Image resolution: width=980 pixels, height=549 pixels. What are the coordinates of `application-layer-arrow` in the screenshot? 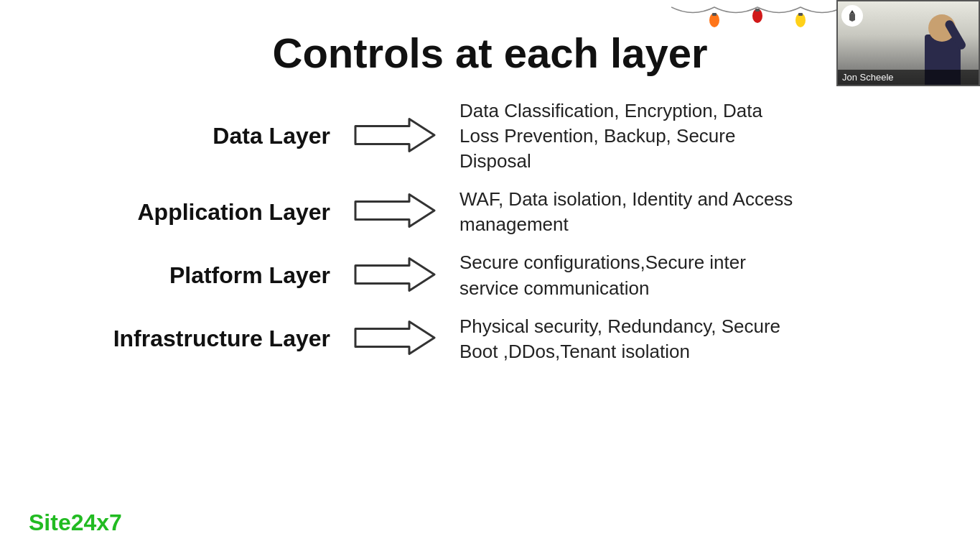 It's located at (395, 212).